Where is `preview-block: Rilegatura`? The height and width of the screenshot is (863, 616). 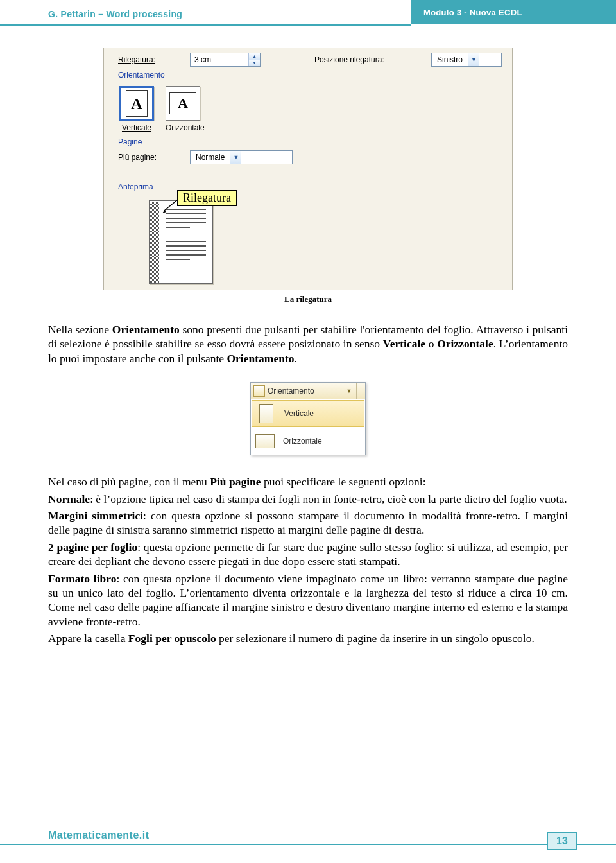
preview-block: Rilegatura is located at coordinates (187, 242).